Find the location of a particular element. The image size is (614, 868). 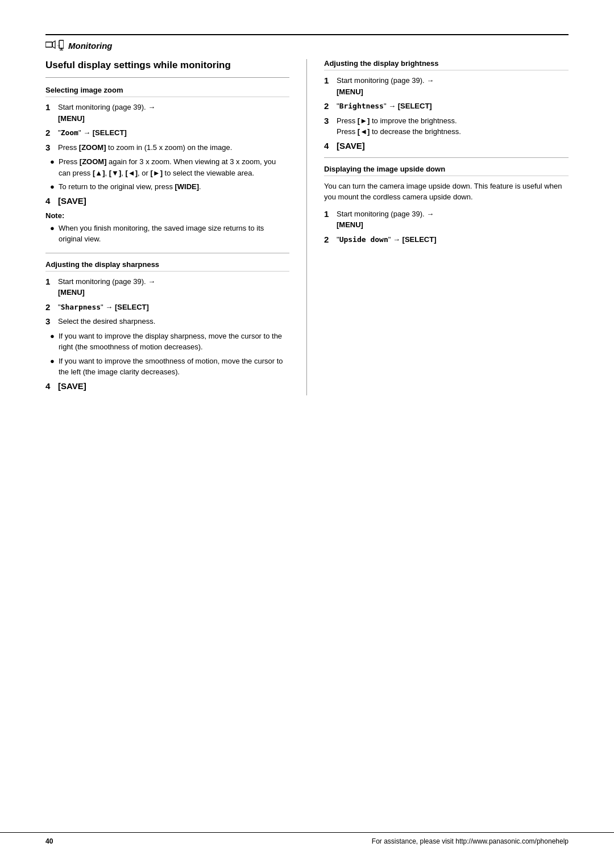

sharpness-bullet-1: ● If you want to improve the display sha… is located at coordinates (169, 342).